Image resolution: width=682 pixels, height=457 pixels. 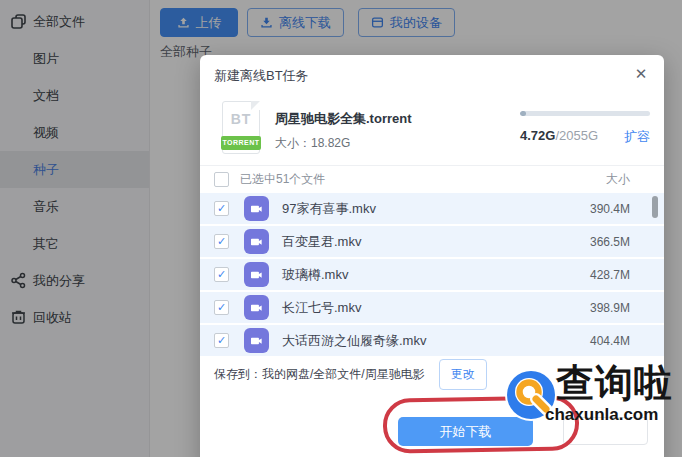 What do you see at coordinates (329, 209) in the screenshot?
I see `file-name: 97家有喜事.mkv` at bounding box center [329, 209].